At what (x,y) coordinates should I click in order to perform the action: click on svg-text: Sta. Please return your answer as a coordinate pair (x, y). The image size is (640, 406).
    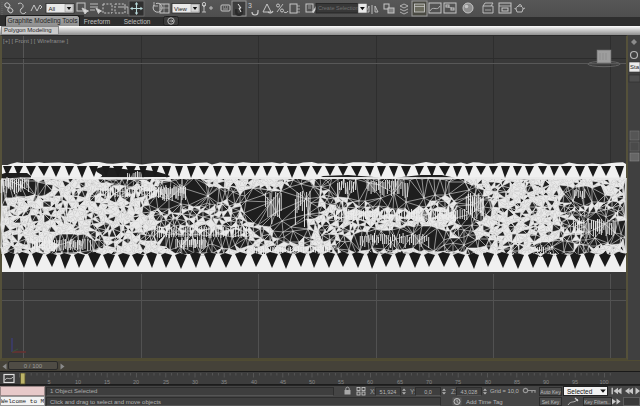
    Looking at the image, I should click on (635, 67).